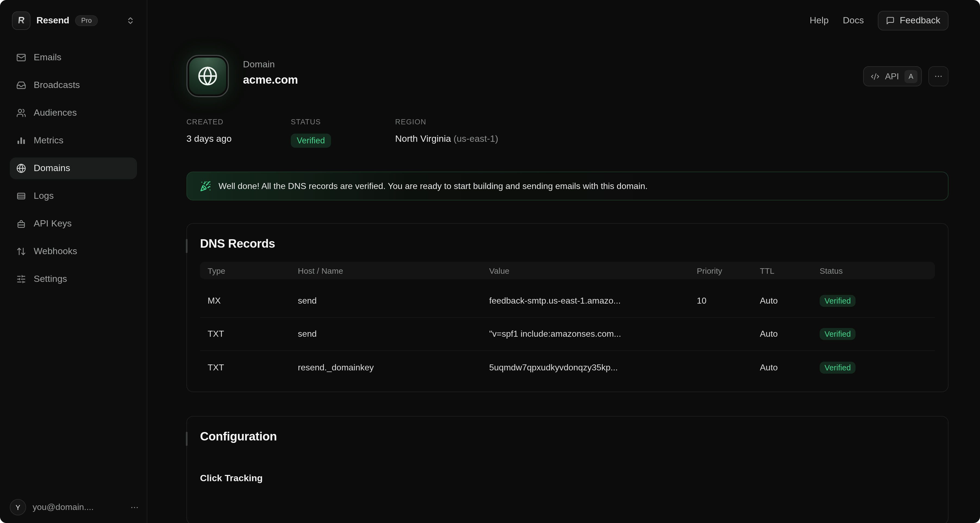  Describe the element at coordinates (73, 223) in the screenshot. I see `sidebar-item-api-keys: API Keys` at that location.